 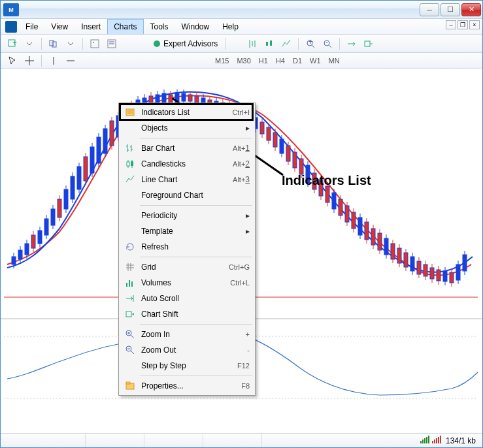 What do you see at coordinates (222, 61) in the screenshot?
I see `tf-m15: M15` at bounding box center [222, 61].